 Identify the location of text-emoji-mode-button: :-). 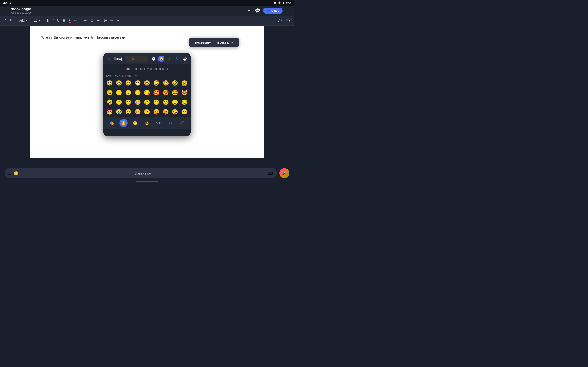
(170, 123).